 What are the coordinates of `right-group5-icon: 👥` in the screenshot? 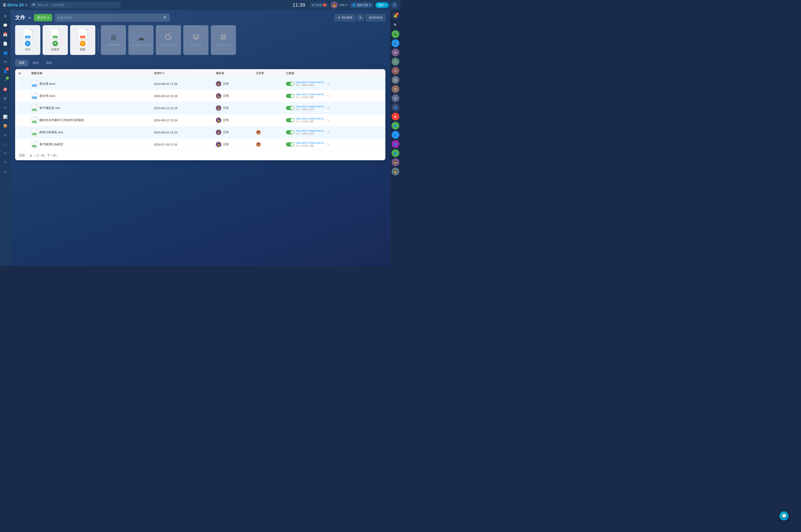 It's located at (395, 153).